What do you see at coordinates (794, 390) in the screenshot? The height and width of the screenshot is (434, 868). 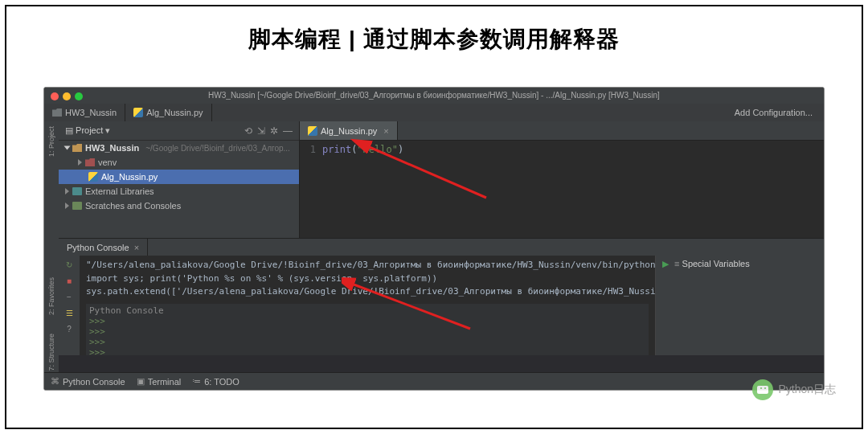 I see `watermark: Python日志` at bounding box center [794, 390].